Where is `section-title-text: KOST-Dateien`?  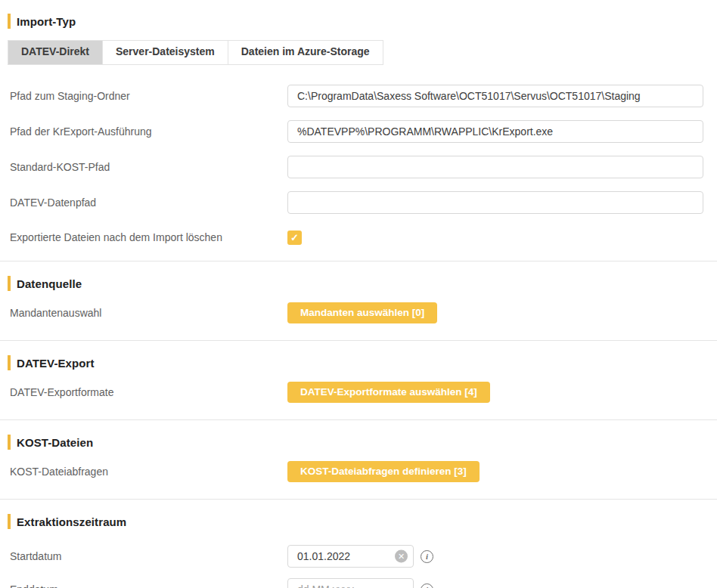 section-title-text: KOST-Dateien is located at coordinates (54, 443).